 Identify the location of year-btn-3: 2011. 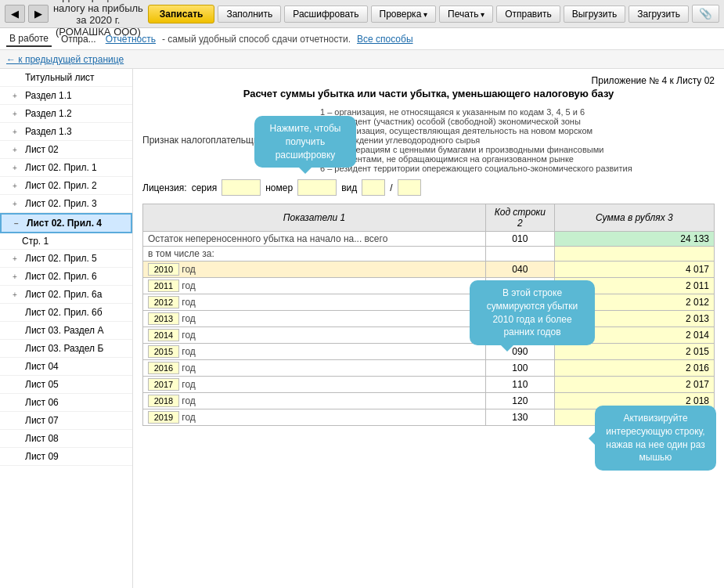
(164, 286).